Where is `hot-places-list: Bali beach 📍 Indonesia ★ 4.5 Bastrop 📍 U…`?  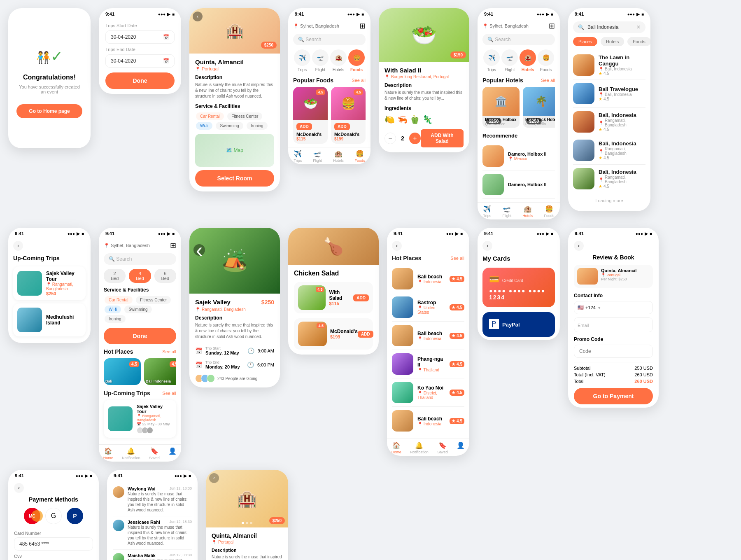 hot-places-list: Bali beach 📍 Indonesia ★ 4.5 Bastrop 📍 U… is located at coordinates (428, 350).